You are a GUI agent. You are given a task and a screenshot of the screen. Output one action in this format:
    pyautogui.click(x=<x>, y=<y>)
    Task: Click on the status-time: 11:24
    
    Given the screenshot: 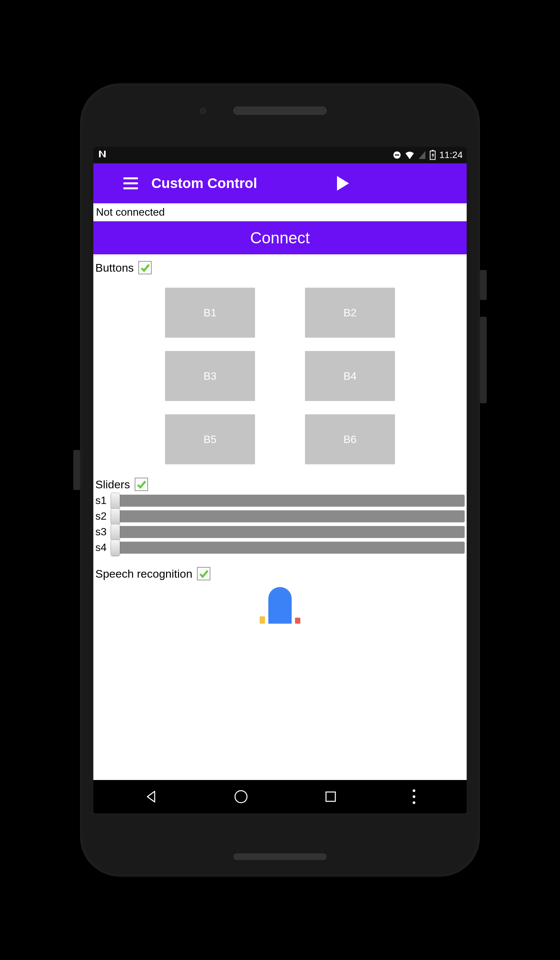 What is the action you would take?
    pyautogui.click(x=451, y=155)
    